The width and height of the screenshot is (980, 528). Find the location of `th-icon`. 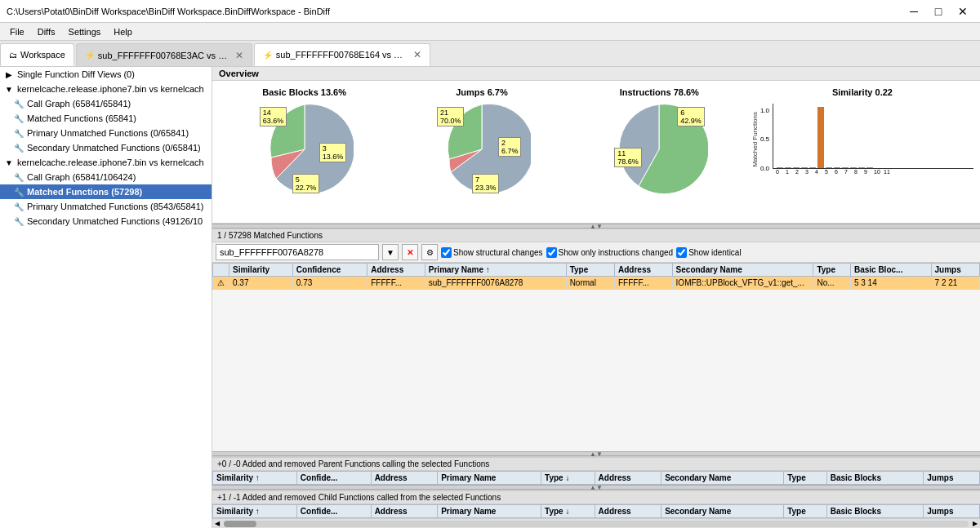

th-icon is located at coordinates (221, 270).